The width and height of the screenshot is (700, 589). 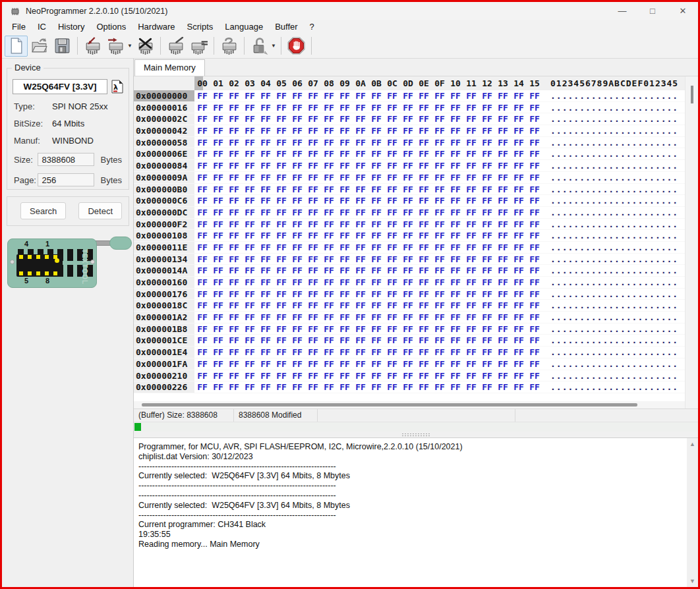 What do you see at coordinates (297, 46) in the screenshot?
I see `stop-button` at bounding box center [297, 46].